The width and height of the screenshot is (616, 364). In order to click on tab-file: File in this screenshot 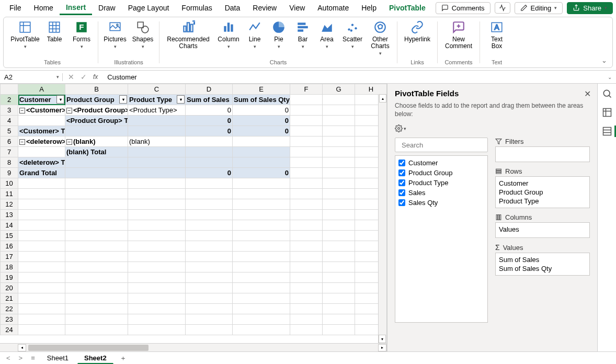, I will do `click(16, 8)`.